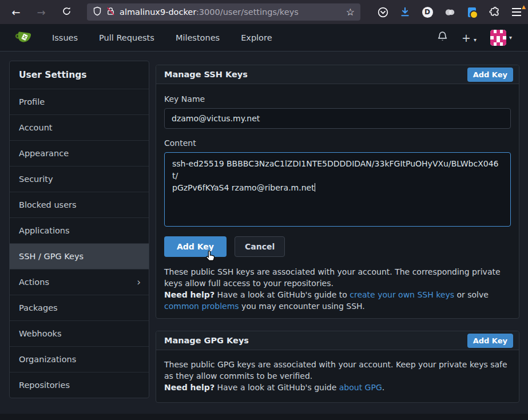  Describe the element at coordinates (36, 13) in the screenshot. I see `browser-nav-buttons: ← →` at that location.